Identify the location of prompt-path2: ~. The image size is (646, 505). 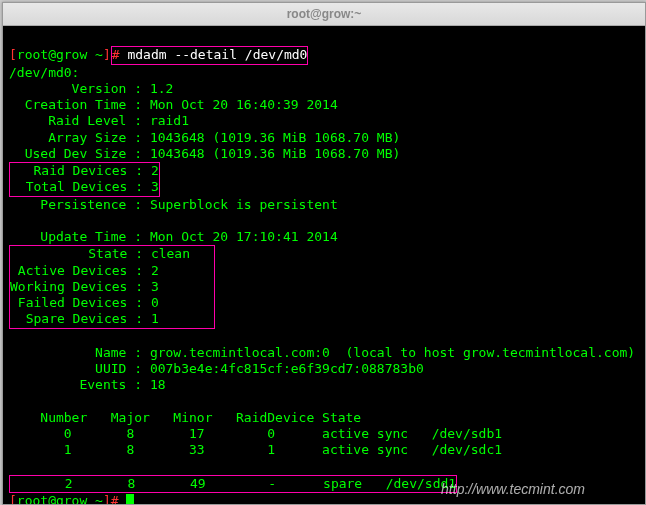
(95, 498).